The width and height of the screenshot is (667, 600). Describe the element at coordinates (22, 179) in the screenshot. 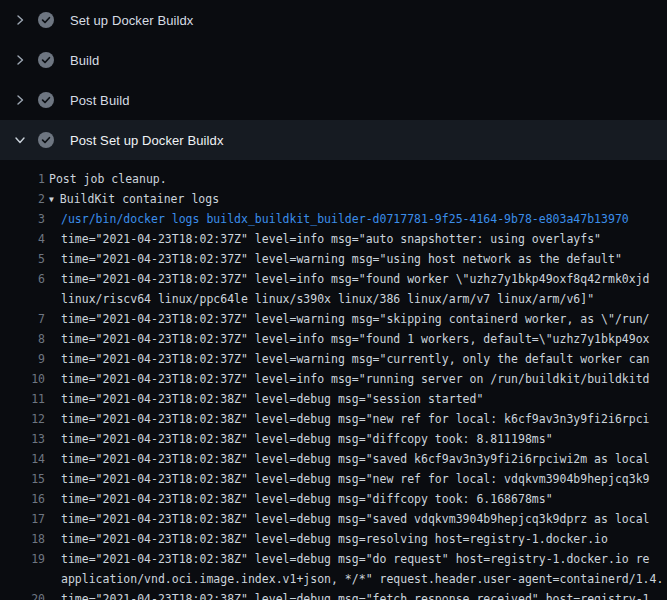

I see `log-line-number: 1` at that location.